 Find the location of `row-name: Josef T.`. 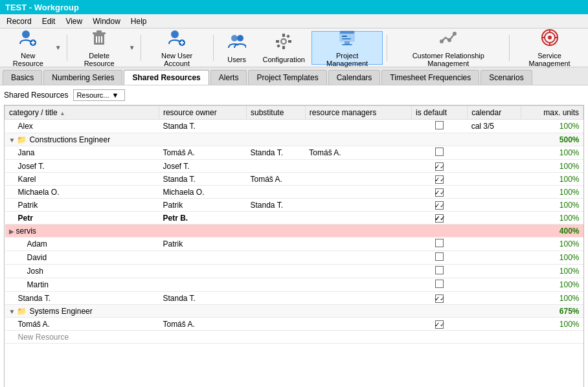

row-name: Josef T. is located at coordinates (31, 166).